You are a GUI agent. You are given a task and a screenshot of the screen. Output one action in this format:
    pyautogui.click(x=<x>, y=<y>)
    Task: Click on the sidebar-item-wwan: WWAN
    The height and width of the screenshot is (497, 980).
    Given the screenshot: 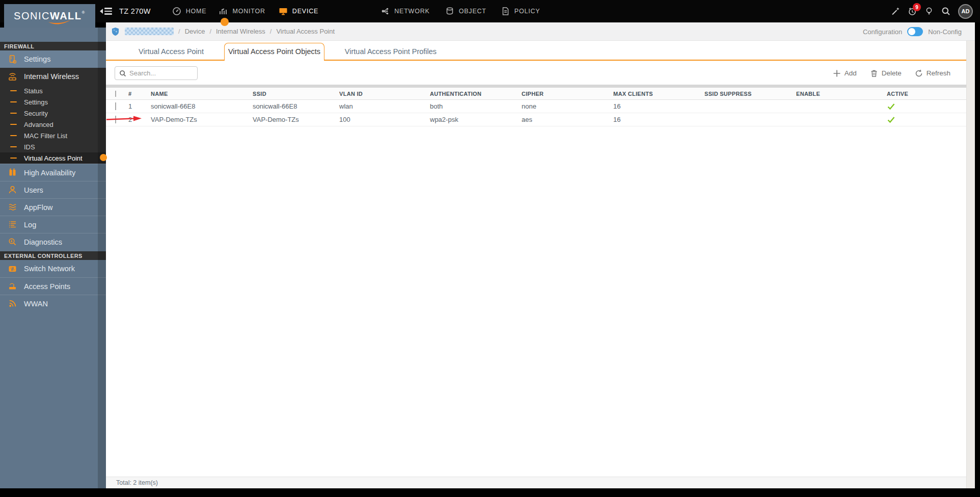 What is the action you would take?
    pyautogui.click(x=53, y=303)
    